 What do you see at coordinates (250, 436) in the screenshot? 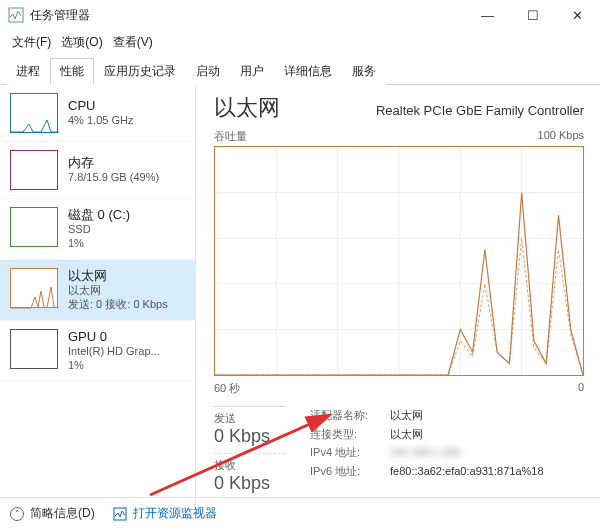
I see `send-value: 0 Kbps` at bounding box center [250, 436].